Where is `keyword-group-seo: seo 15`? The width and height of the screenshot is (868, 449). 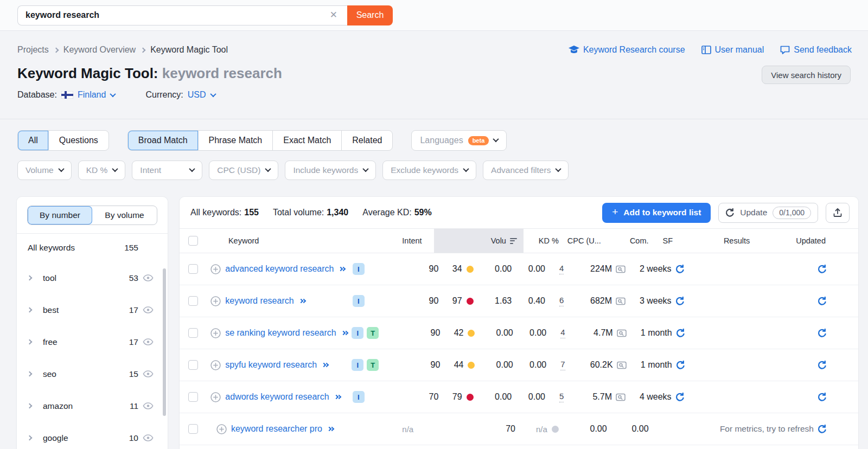
keyword-group-seo: seo 15 is located at coordinates (92, 374).